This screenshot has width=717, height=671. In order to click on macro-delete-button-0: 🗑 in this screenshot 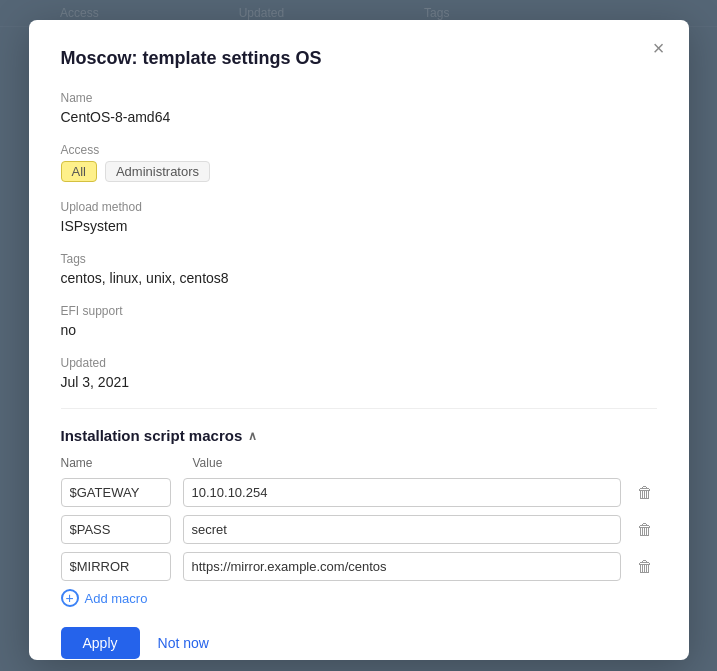, I will do `click(645, 493)`.